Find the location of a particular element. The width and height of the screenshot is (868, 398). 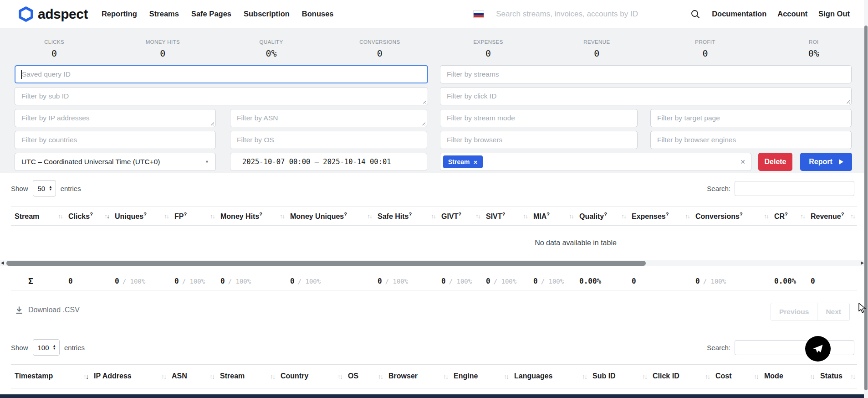

total-safe-hits: 0/ 100% is located at coordinates (406, 281).